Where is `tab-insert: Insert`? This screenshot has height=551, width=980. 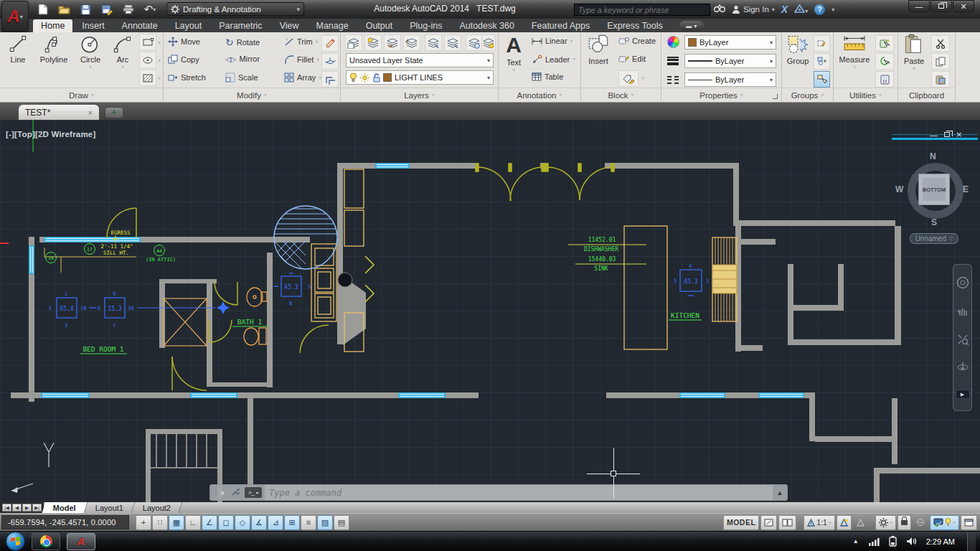
tab-insert: Insert is located at coordinates (93, 26).